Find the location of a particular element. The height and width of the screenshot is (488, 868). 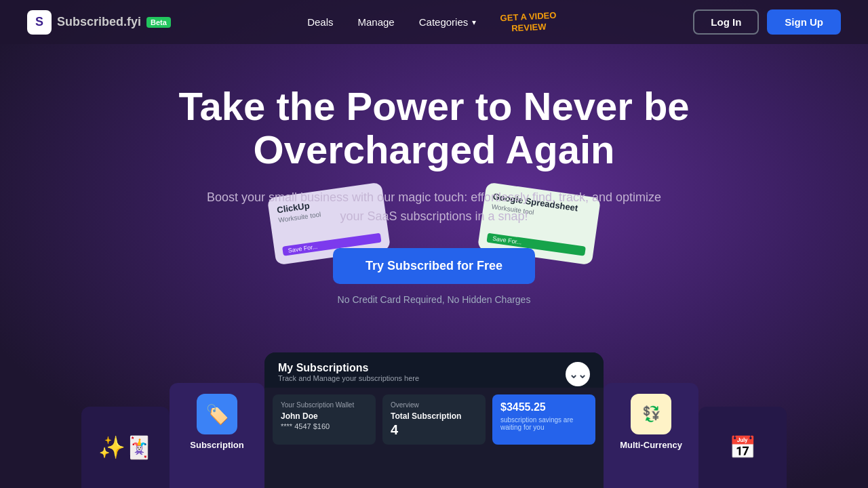

nav-categories-link: Categories is located at coordinates (443, 22).